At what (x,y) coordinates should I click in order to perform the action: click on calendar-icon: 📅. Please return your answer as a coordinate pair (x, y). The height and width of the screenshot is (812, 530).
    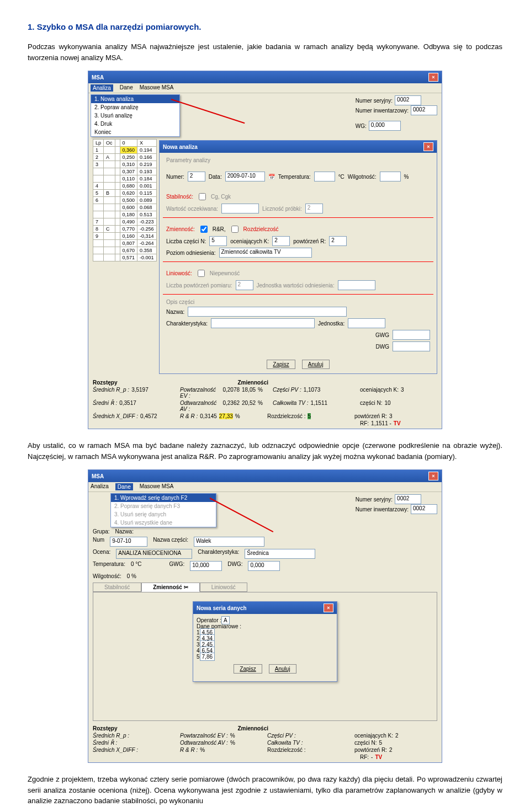
    Looking at the image, I should click on (272, 177).